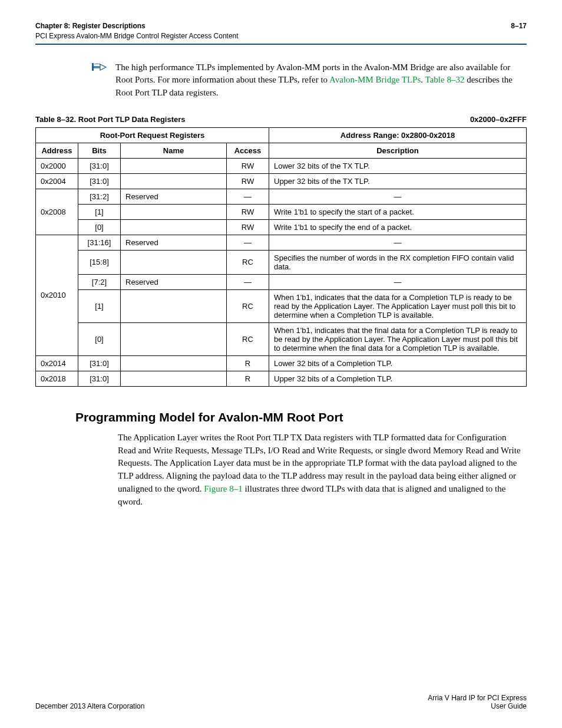  What do you see at coordinates (282, 242) in the screenshot?
I see `table-row: 0x2010 [31:16] Reserved — —` at bounding box center [282, 242].